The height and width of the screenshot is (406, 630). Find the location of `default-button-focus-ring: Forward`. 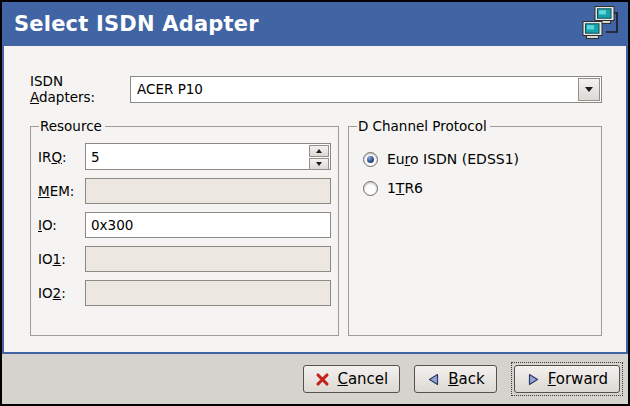

default-button-focus-ring: Forward is located at coordinates (567, 379).